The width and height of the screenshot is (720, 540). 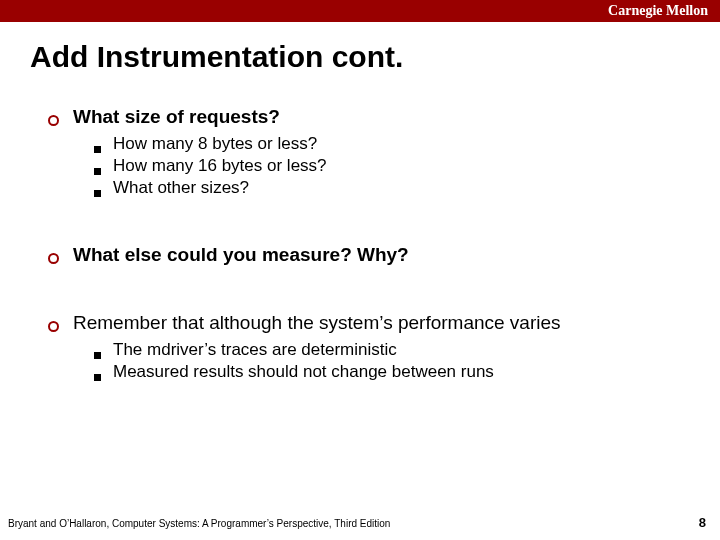 What do you see at coordinates (384, 255) in the screenshot?
I see `bullet-row: What else could you measure? Why?` at bounding box center [384, 255].